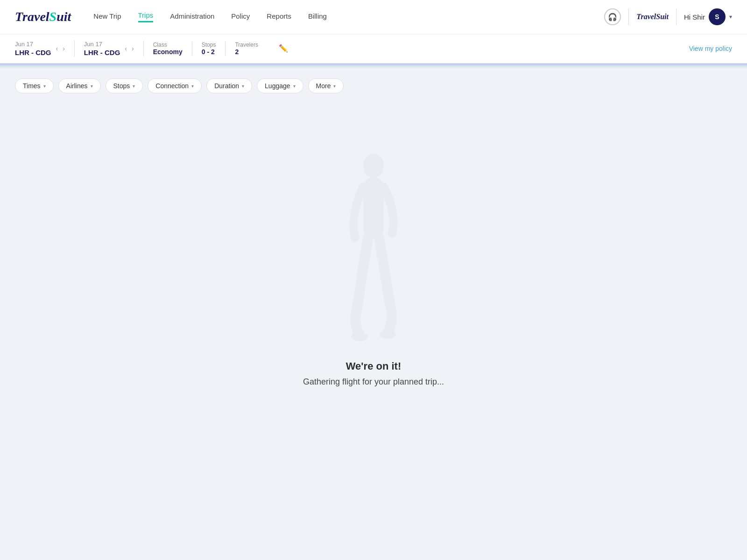 The width and height of the screenshot is (747, 560). I want to click on search-bar: Jun 17 LHR - CDG ‹ › Jun 17 LHR - CDG ‹ …, so click(374, 49).